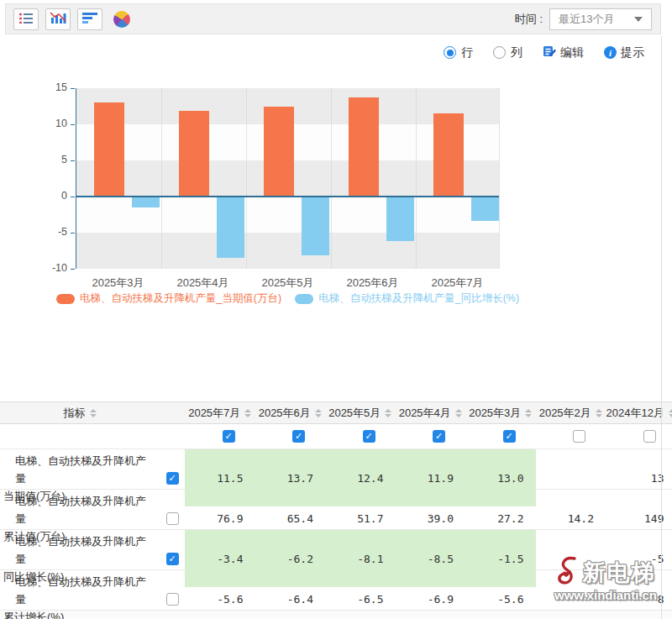  I want to click on view-switcher, so click(74, 19).